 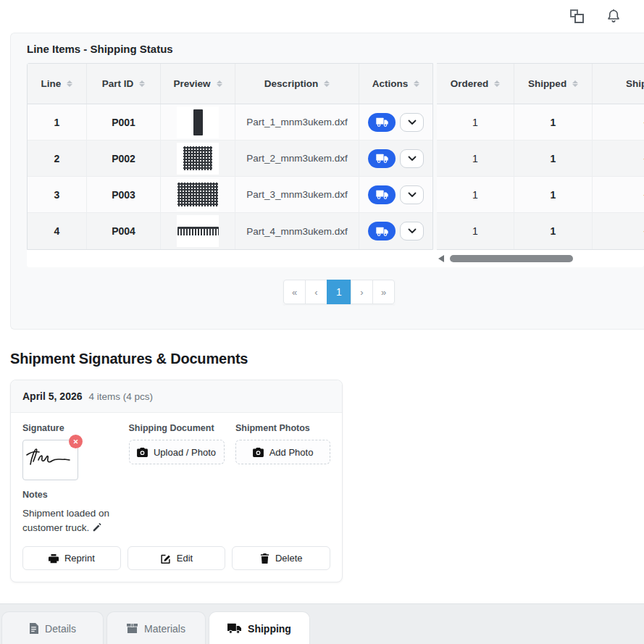 What do you see at coordinates (124, 231) in the screenshot?
I see `cell-part-id: P004` at bounding box center [124, 231].